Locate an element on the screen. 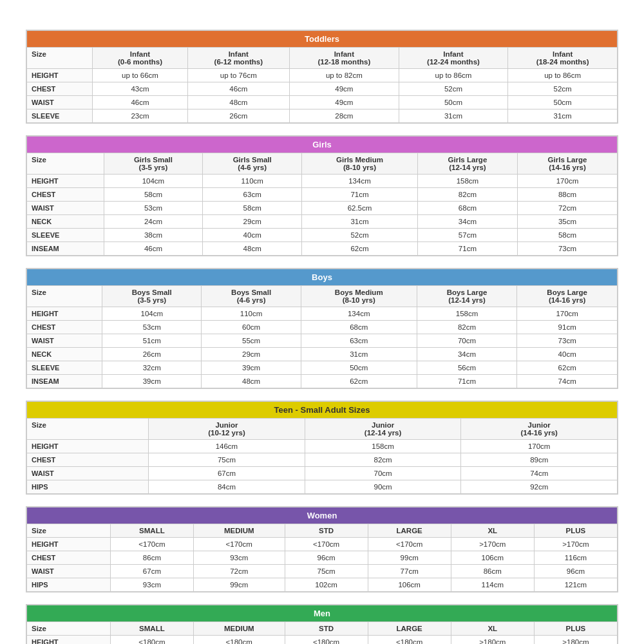 The image size is (644, 644). women-cell-1-6: 116cm is located at coordinates (576, 558).